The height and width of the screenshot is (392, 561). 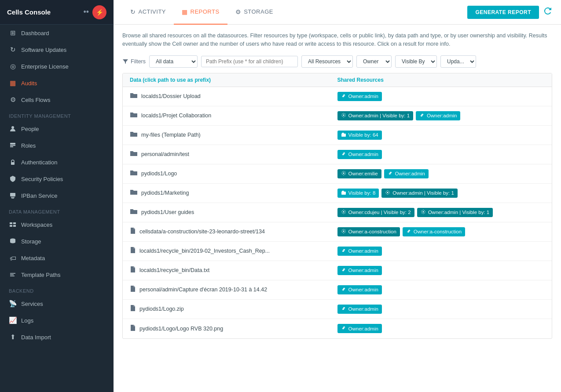 What do you see at coordinates (33, 258) in the screenshot?
I see `sidebar-item-label: Metadata` at bounding box center [33, 258].